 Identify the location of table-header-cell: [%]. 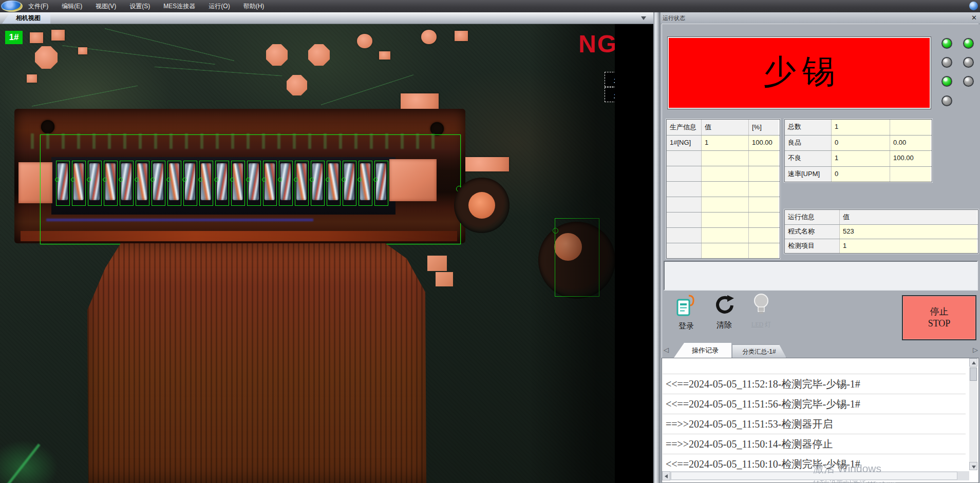
(764, 127).